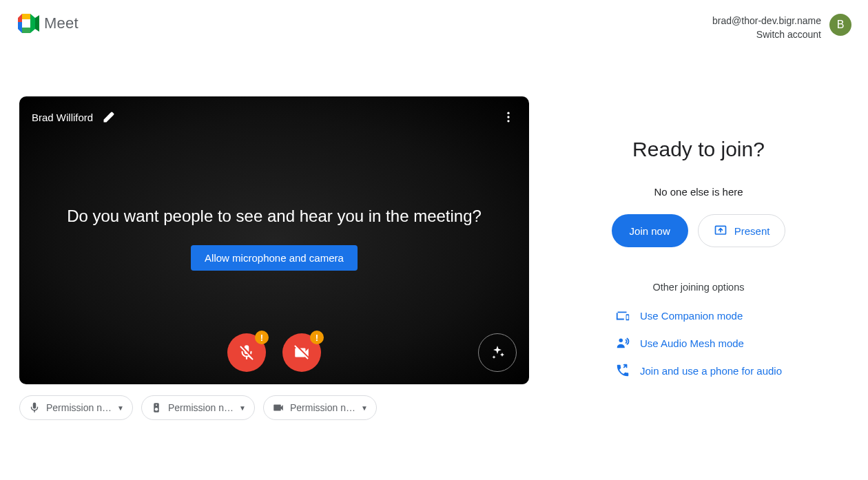 This screenshot has width=868, height=480. Describe the element at coordinates (201, 408) in the screenshot. I see `speaker-selector-label: Permission ne…` at that location.